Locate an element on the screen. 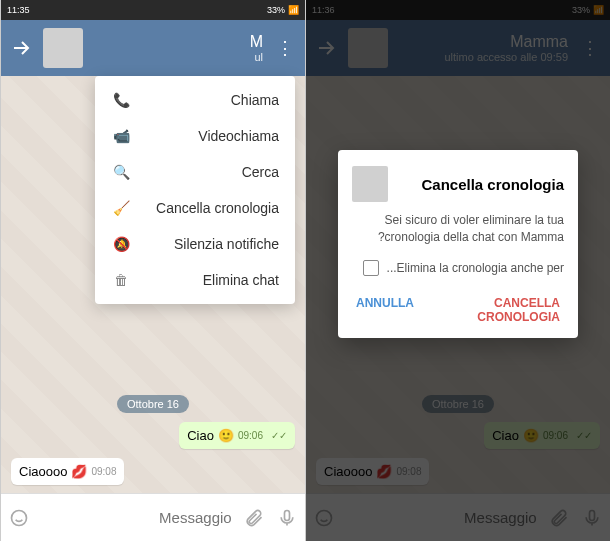 Image resolution: width=610 pixels, height=541 pixels. message-outgoing: ✓✓ 09:06 🙂 Ciao is located at coordinates (237, 436).